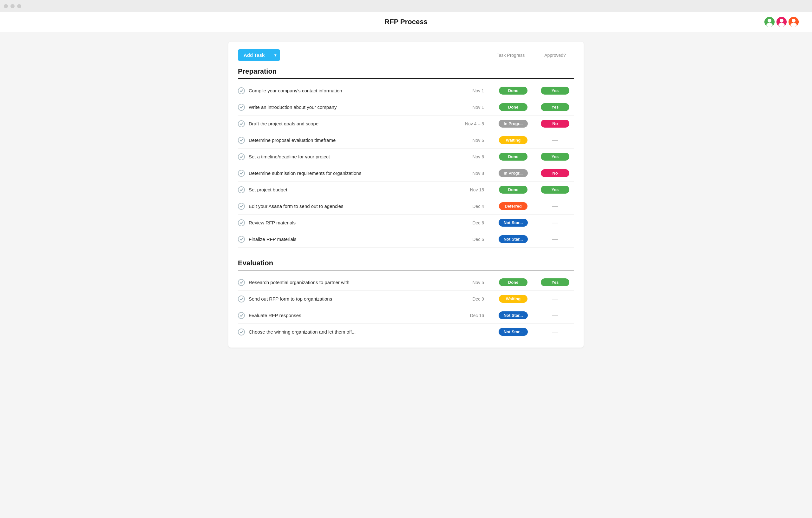 The image size is (812, 518). I want to click on task-name: Determine proposal evaluation timeframe, so click(352, 140).